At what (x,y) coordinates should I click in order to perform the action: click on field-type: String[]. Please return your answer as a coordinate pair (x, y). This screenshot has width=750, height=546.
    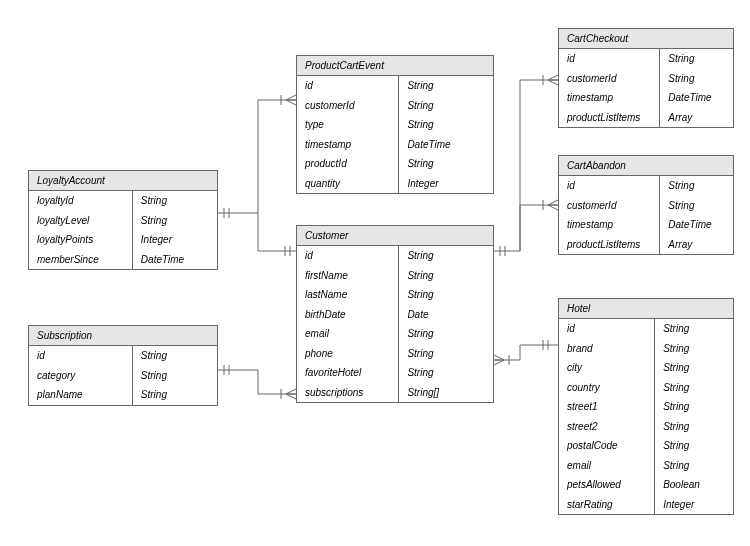
    Looking at the image, I should click on (446, 393).